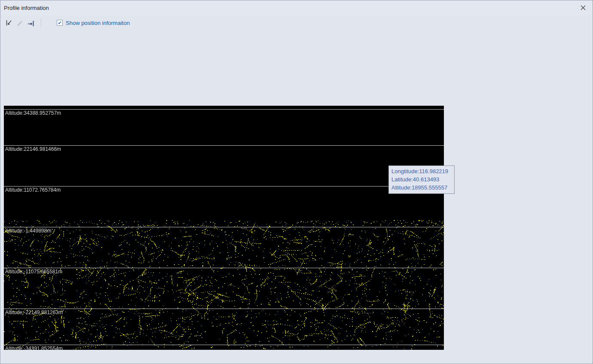  Describe the element at coordinates (34, 312) in the screenshot. I see `altitude-grid-label: Altitude:-22149.881263m` at that location.